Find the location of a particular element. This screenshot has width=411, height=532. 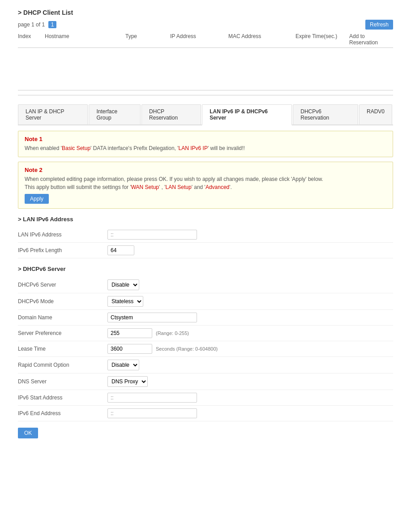

col-add-reservation: Add to Reservation is located at coordinates (372, 39).